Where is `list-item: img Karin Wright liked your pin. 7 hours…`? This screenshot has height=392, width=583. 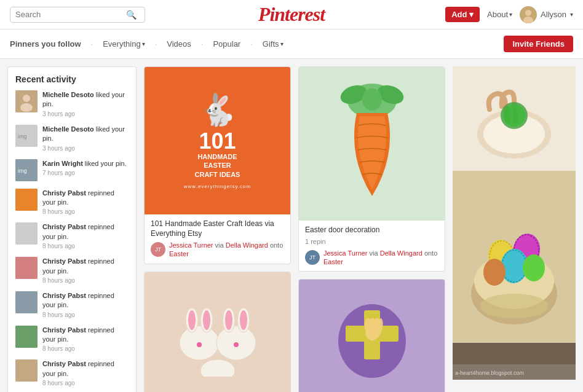 list-item: img Karin Wright liked your pin. 7 hours… is located at coordinates (72, 170).